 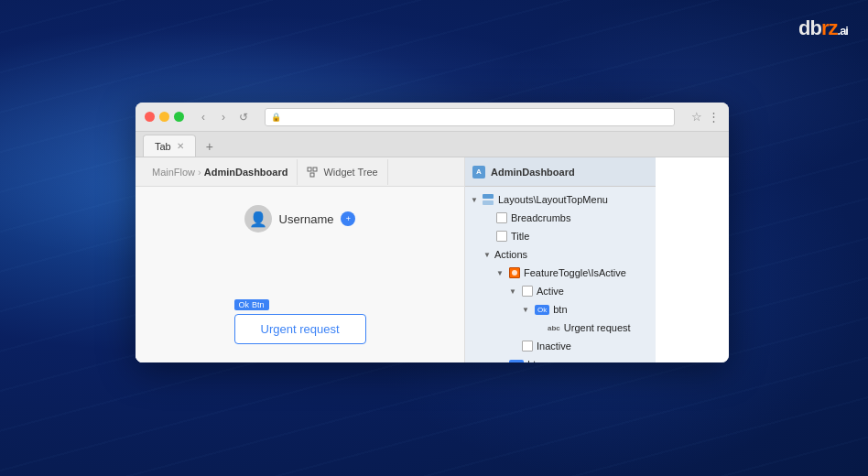 What do you see at coordinates (560, 172) in the screenshot?
I see `panel-header: A AdminDashboard` at bounding box center [560, 172].